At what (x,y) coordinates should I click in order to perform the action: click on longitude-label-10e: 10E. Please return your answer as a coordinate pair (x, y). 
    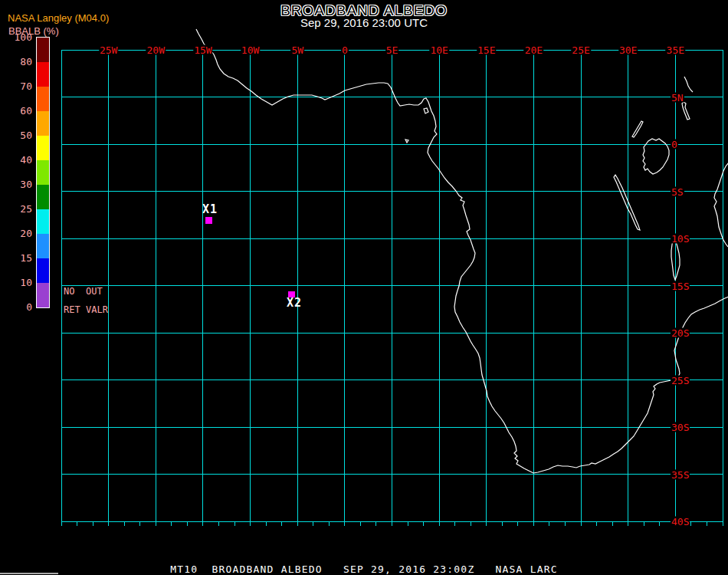
    Looking at the image, I should click on (438, 51).